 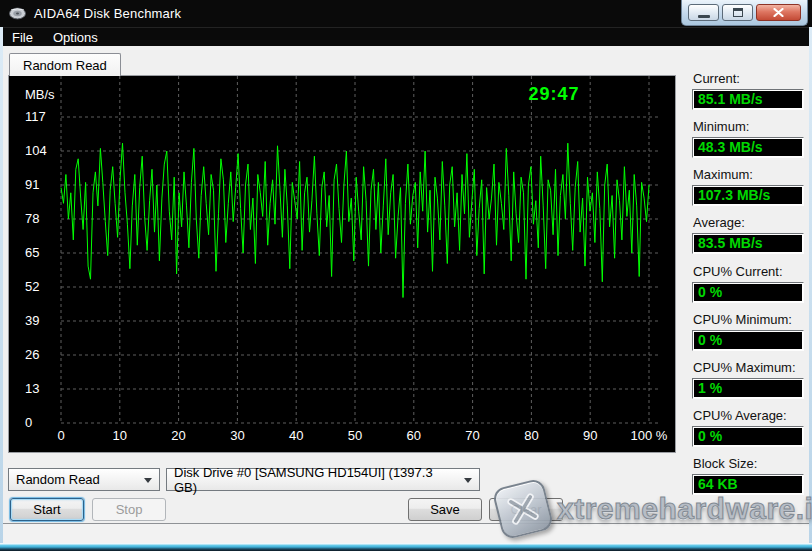 I want to click on stat-value: 83.5 MB/s, so click(x=748, y=244).